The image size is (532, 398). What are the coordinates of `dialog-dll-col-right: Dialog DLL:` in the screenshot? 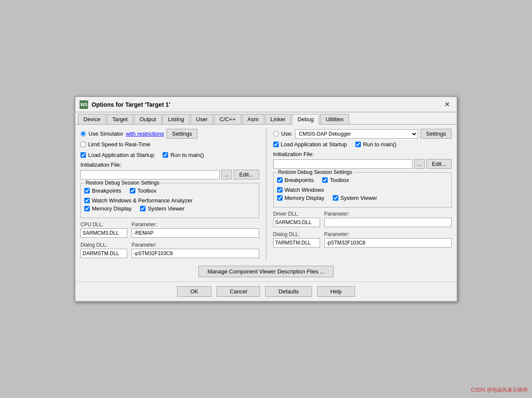 It's located at (297, 239).